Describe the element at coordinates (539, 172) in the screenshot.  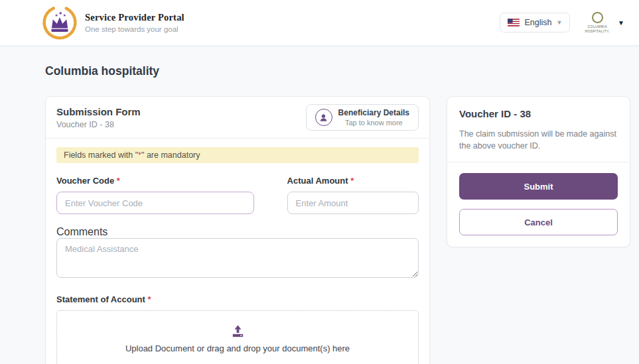
I see `voucher-summary-card: Voucher ID - 38 The claim submission wil…` at that location.